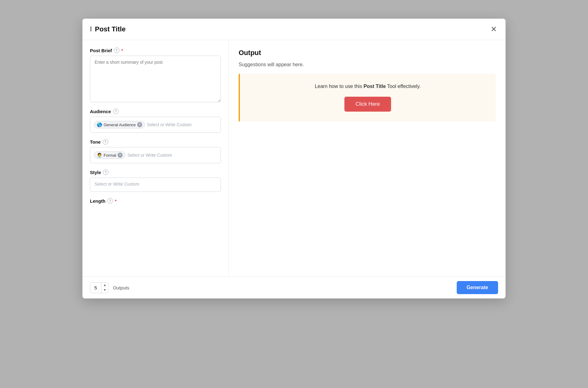  Describe the element at coordinates (156, 79) in the screenshot. I see `post-brief-textarea` at that location.